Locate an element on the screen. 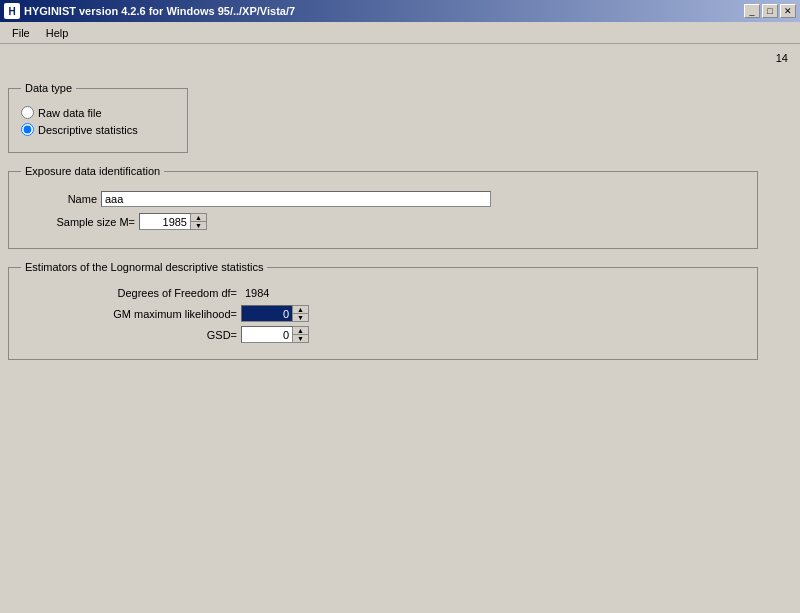  gm-label: GM maximum likelihood= is located at coordinates (131, 314).